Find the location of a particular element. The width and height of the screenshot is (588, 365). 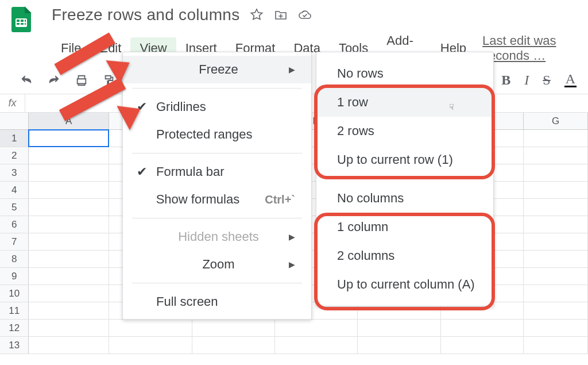

row-header: 8 is located at coordinates (14, 259).